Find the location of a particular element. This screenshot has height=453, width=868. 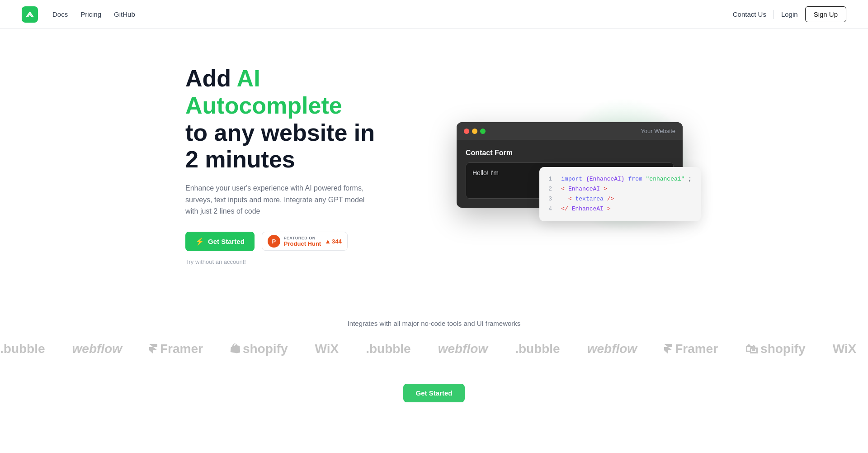

logo-webflow-3: webflow is located at coordinates (612, 349).